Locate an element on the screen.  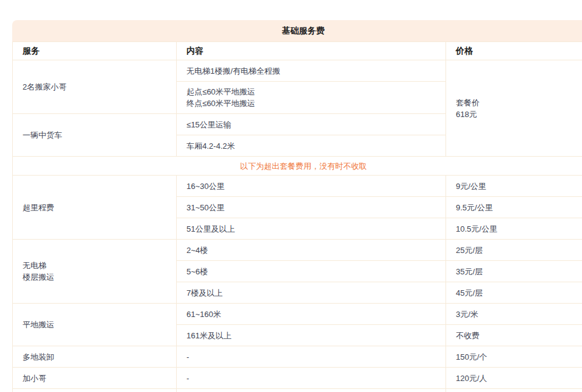
price-cell: 120元/人 is located at coordinates (514, 378).